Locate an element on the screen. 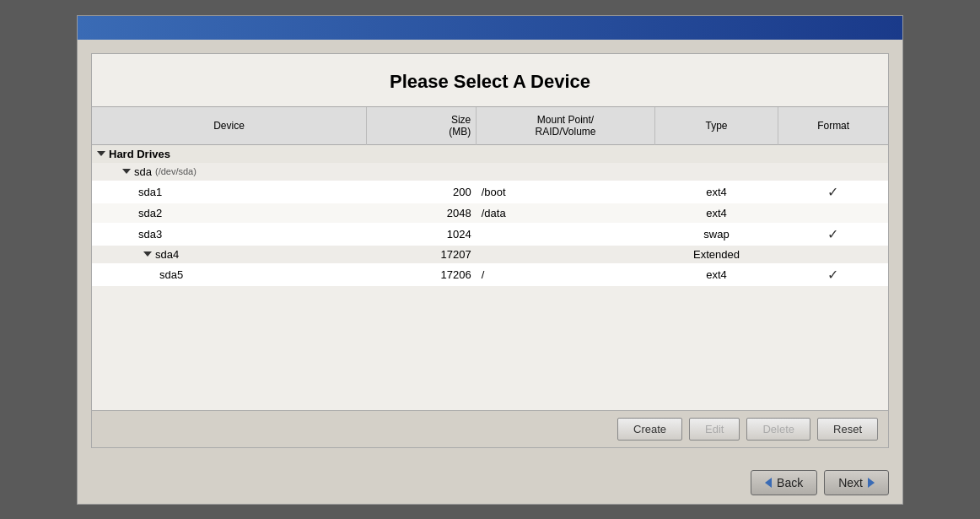 Image resolution: width=980 pixels, height=519 pixels. partition-name-sda2: sda2 is located at coordinates (229, 213).